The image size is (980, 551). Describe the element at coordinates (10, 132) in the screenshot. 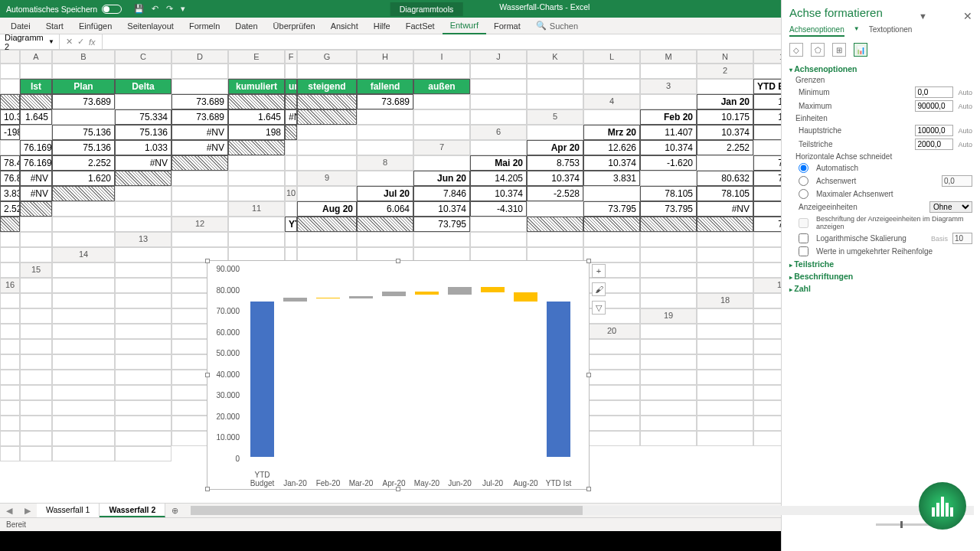

I see `cell: -198` at that location.